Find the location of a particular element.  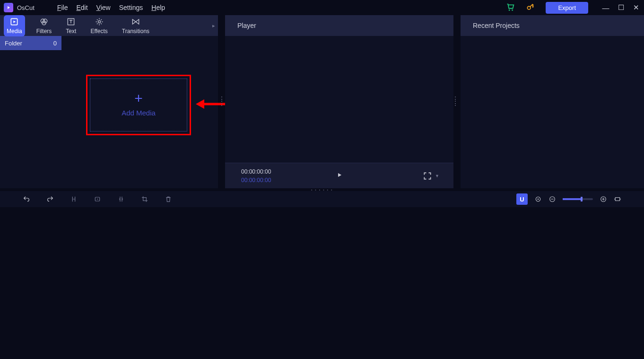

tab-transitions-label: Transitions is located at coordinates (136, 31).